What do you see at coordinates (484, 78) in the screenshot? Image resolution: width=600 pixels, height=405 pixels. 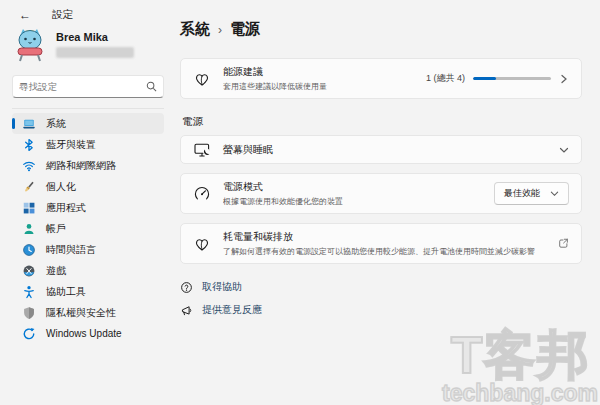 I see `progress-fill` at bounding box center [484, 78].